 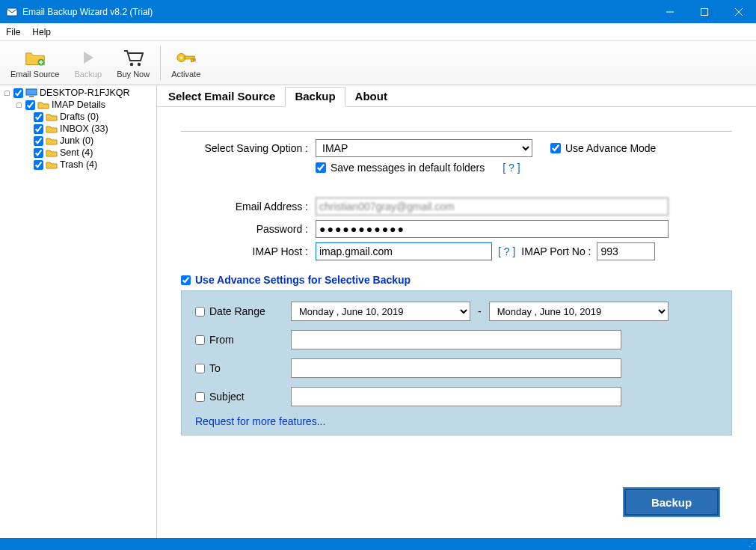 I want to click on request-features-link: Request for more features..., so click(x=456, y=421).